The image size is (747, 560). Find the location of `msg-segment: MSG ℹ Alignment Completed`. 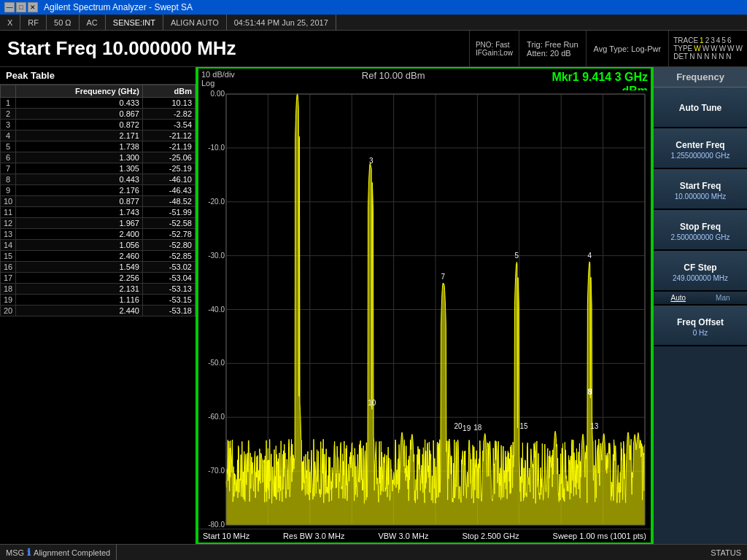

msg-segment: MSG ℹ Alignment Completed is located at coordinates (58, 553).